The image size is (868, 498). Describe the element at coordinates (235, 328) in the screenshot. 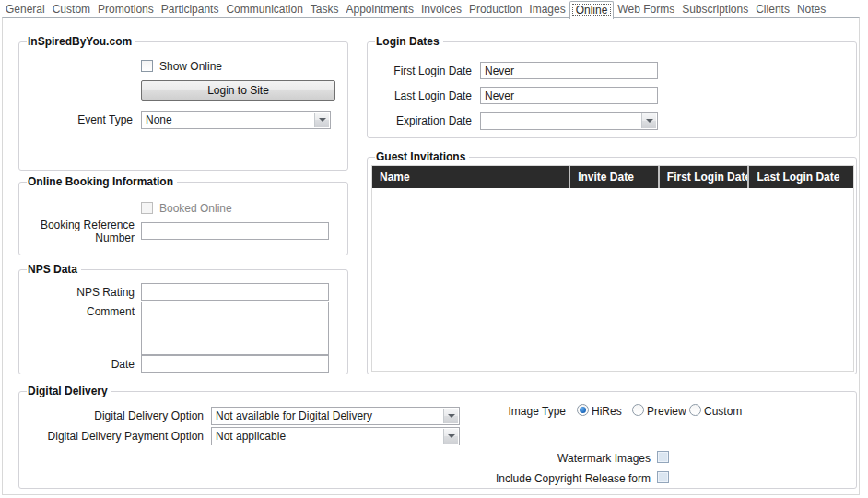

I see `nps-comment-textarea` at that location.